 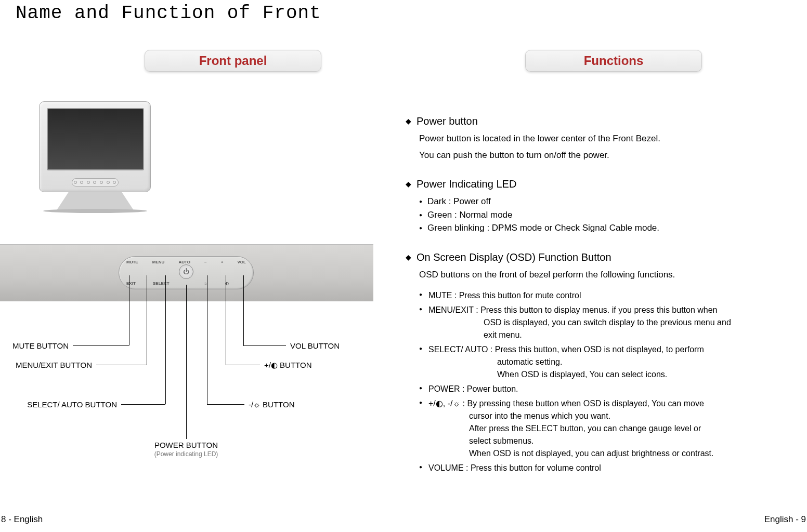 I want to click on panel-label-mute: MUTE, so click(x=132, y=262).